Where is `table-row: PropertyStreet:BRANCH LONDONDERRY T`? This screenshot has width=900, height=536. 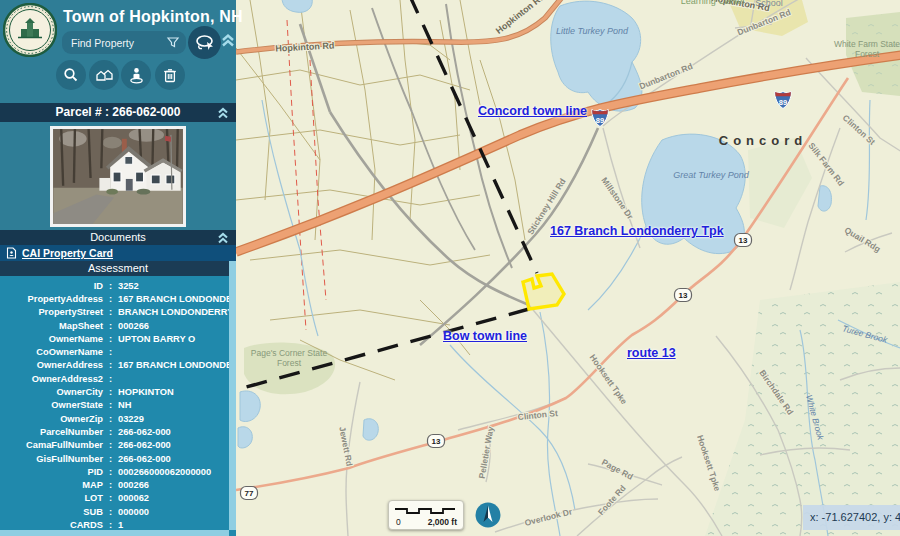
table-row: PropertyStreet:BRANCH LONDONDERRY T is located at coordinates (118, 312).